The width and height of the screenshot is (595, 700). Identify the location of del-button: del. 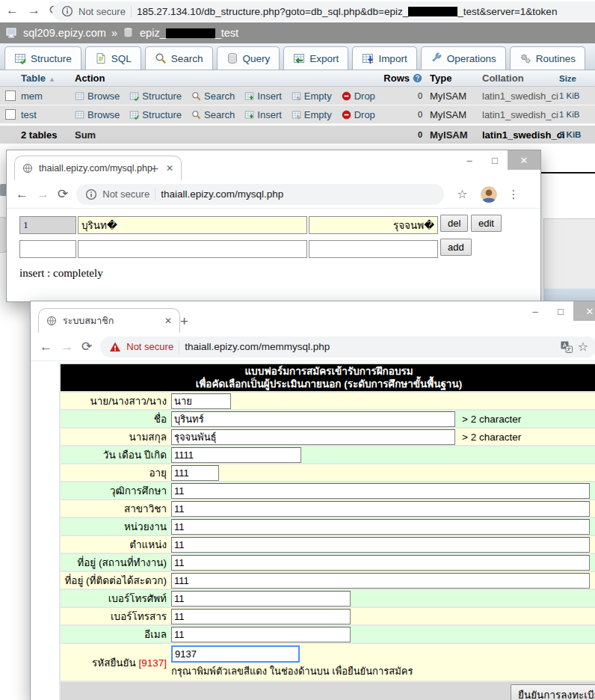
(454, 223).